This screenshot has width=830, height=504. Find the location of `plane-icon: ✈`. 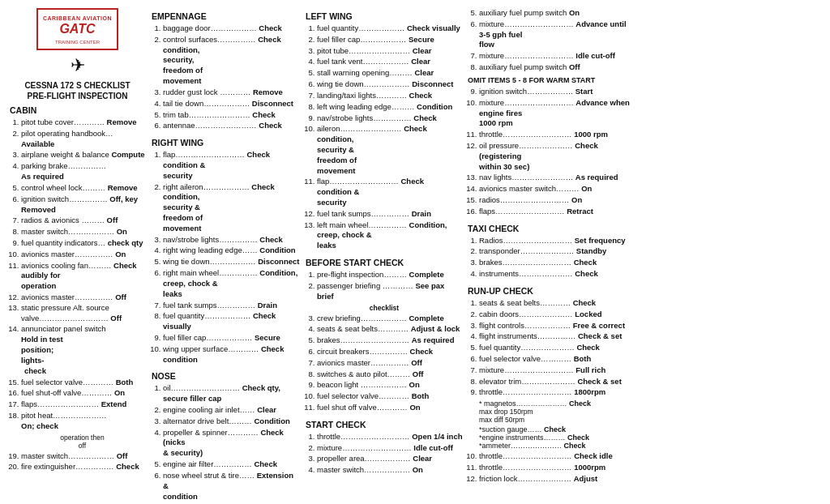

plane-icon: ✈ is located at coordinates (78, 66).